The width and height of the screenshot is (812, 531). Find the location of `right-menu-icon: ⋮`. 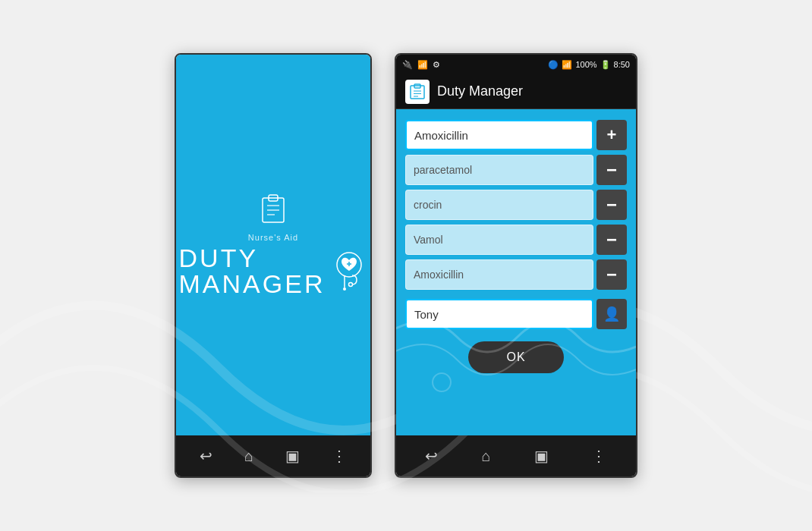

right-menu-icon: ⋮ is located at coordinates (599, 456).